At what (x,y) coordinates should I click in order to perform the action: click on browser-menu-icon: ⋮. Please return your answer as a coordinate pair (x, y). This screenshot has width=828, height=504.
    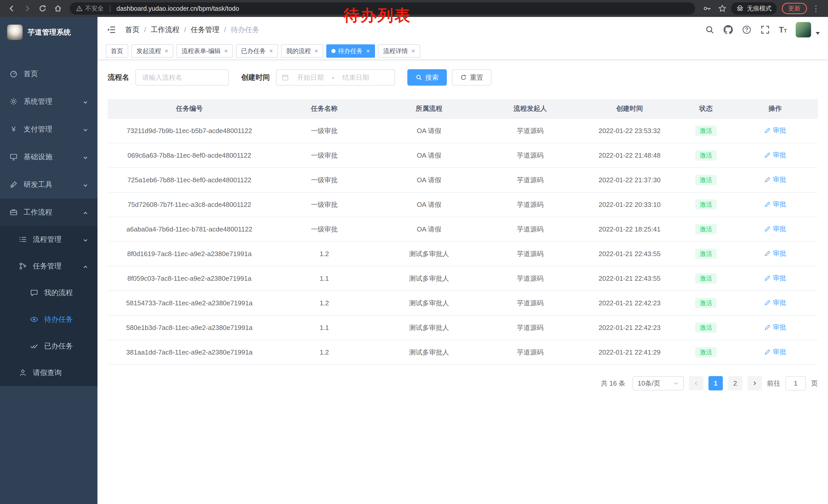
    Looking at the image, I should click on (816, 9).